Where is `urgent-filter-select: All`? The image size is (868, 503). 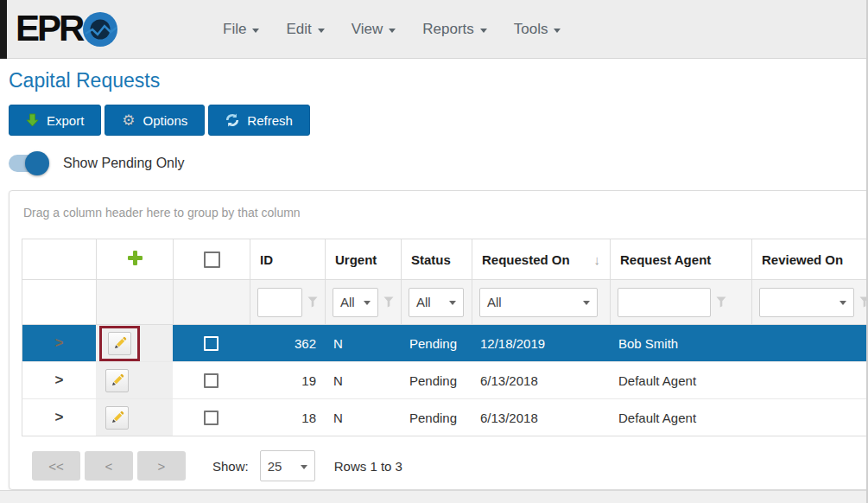 urgent-filter-select: All is located at coordinates (356, 302).